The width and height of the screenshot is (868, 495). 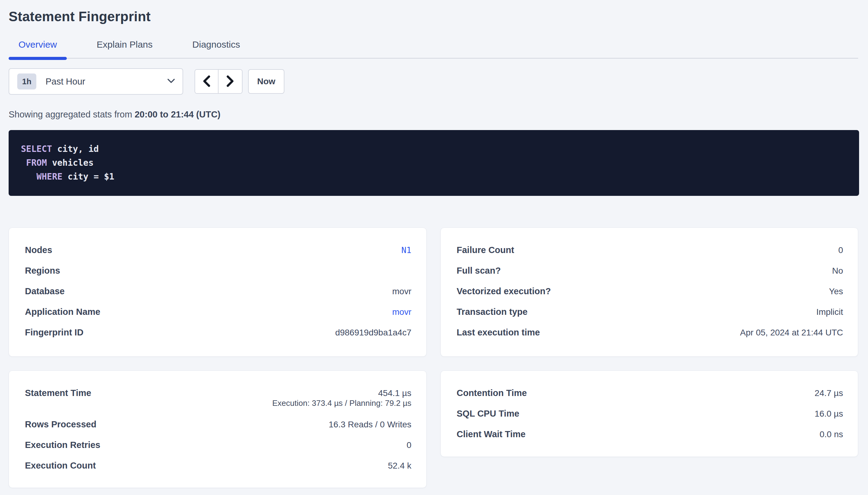 What do you see at coordinates (491, 434) in the screenshot?
I see `client-wait-time-label: Client Wait Time` at bounding box center [491, 434].